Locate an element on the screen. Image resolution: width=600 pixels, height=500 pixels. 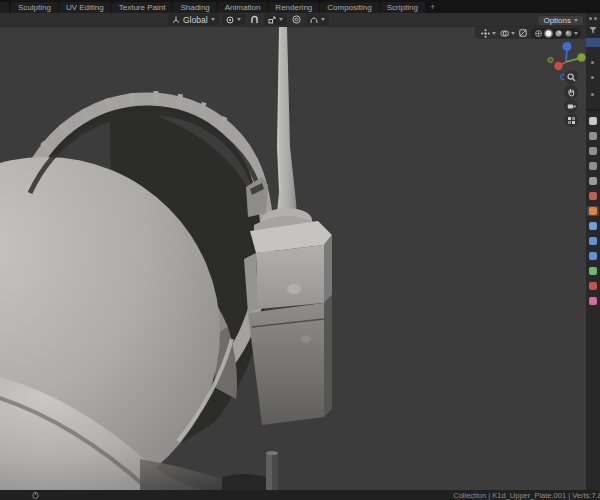
workspace-tab: UV Editing is located at coordinates (85, 8).